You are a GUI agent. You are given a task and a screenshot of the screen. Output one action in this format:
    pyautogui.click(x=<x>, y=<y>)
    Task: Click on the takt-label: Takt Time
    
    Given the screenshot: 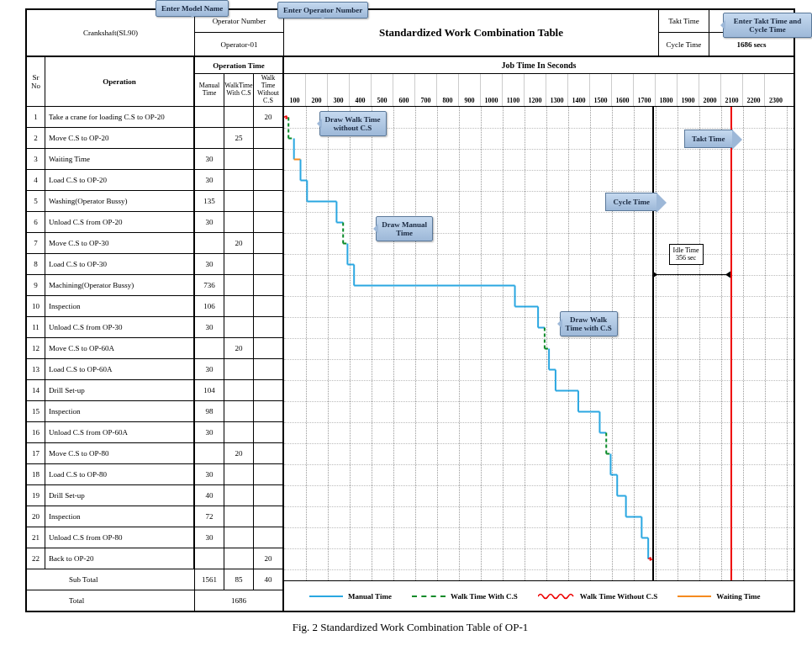 What is the action you would take?
    pyautogui.click(x=684, y=22)
    